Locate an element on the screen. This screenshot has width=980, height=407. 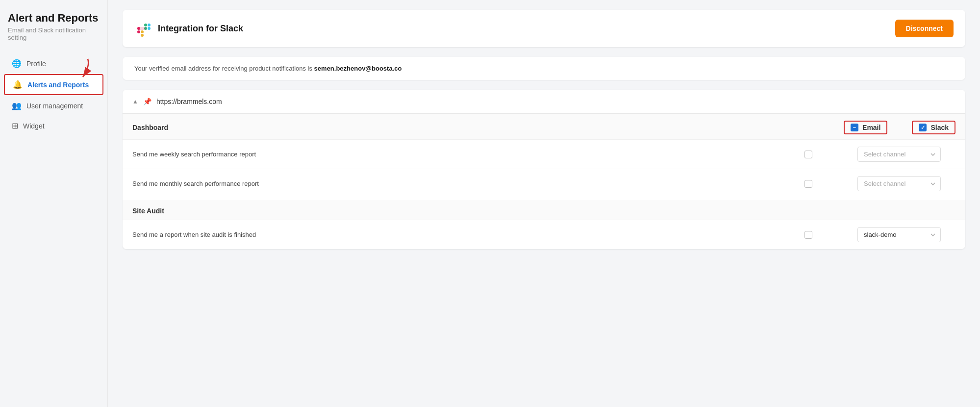
slack-channel-select-monthly: Select channel is located at coordinates (899, 183).